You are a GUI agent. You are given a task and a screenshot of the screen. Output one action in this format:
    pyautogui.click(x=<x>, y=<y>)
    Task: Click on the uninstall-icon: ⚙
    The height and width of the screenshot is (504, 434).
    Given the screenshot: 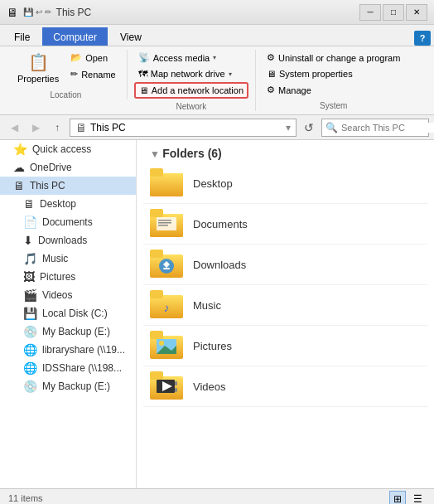 What is the action you would take?
    pyautogui.click(x=271, y=58)
    